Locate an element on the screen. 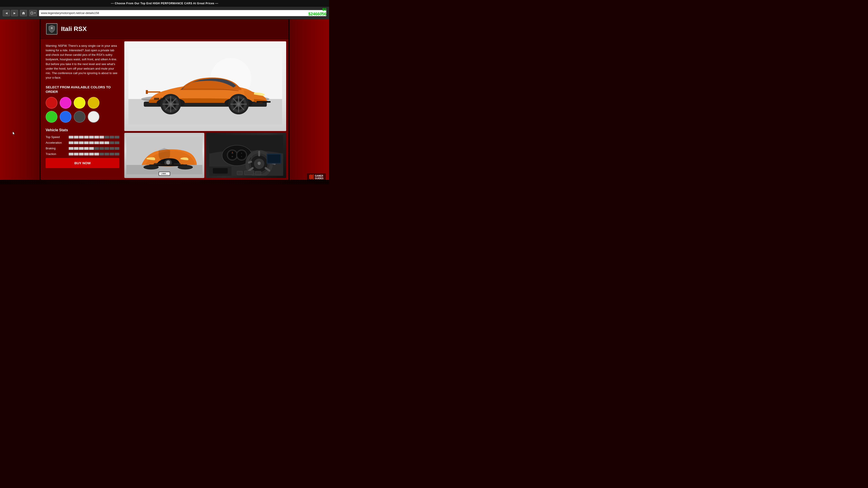 The width and height of the screenshot is (868, 488). stat-row-acceleration: Acceleration is located at coordinates (83, 143).